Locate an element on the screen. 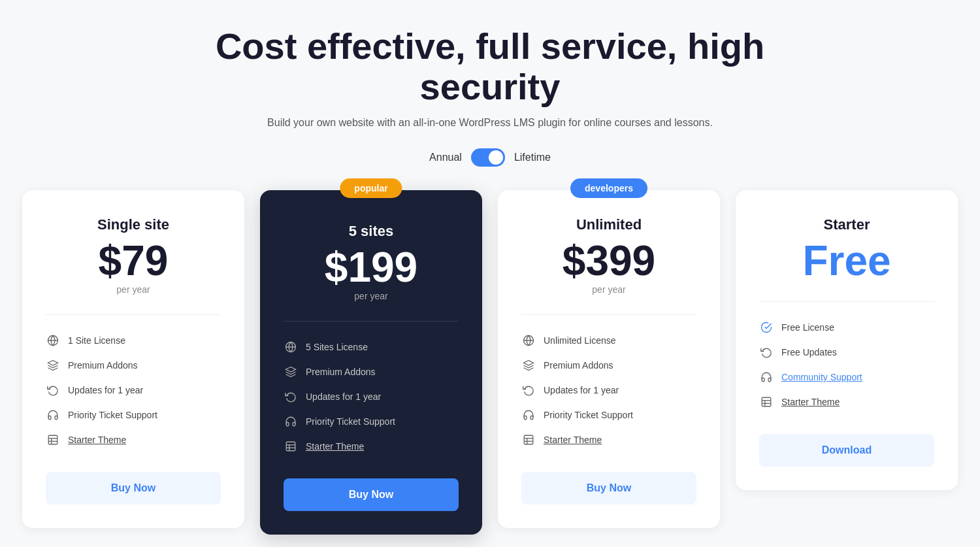 The height and width of the screenshot is (547, 980). card-five-sites: popular 5 sites $199 per year 5 Sites Li… is located at coordinates (371, 362).